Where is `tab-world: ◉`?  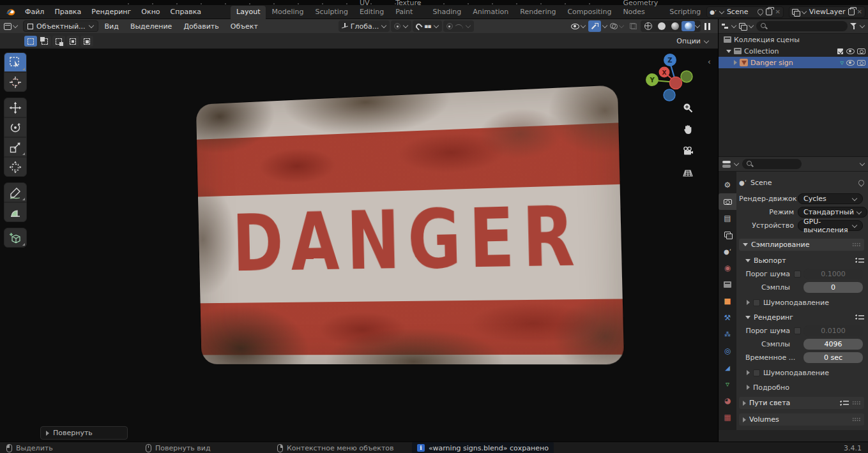
tab-world: ◉ is located at coordinates (727, 268).